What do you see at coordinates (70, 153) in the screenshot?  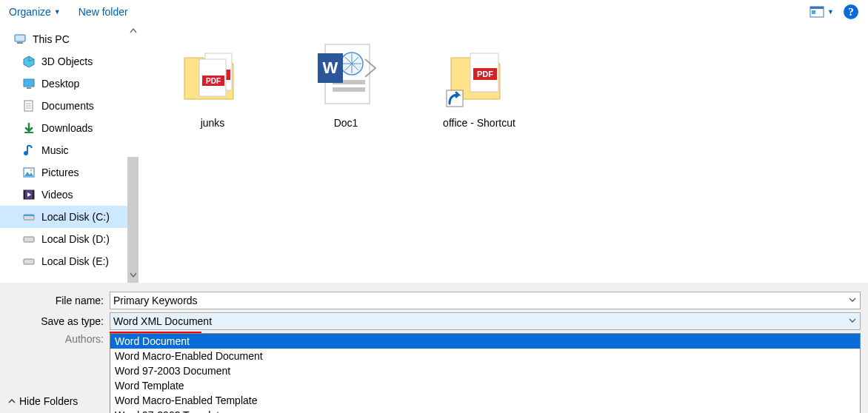 I see `navigation-sidebar: This PC 3D ObjectsDesktopDocumentsDownlo…` at bounding box center [70, 153].